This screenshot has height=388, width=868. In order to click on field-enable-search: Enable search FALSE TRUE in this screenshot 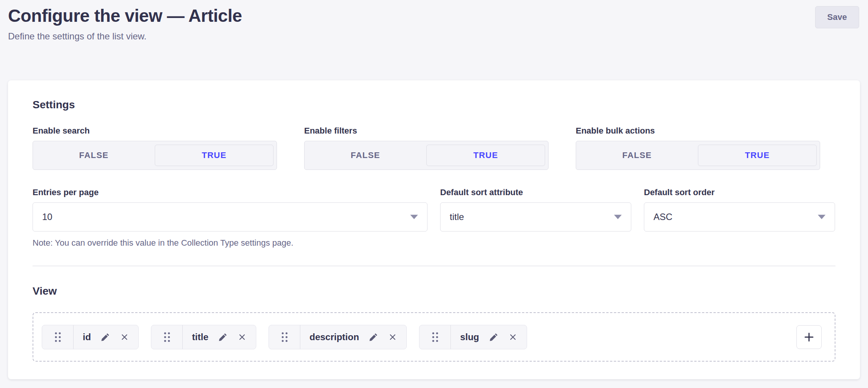, I will do `click(155, 148)`.